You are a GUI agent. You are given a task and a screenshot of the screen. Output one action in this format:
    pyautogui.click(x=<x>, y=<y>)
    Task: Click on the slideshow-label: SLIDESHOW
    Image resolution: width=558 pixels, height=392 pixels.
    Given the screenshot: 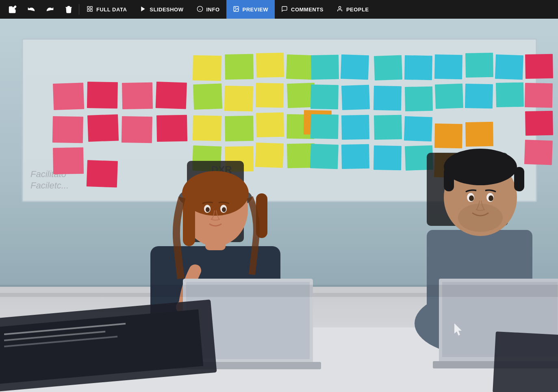 What is the action you would take?
    pyautogui.click(x=167, y=10)
    